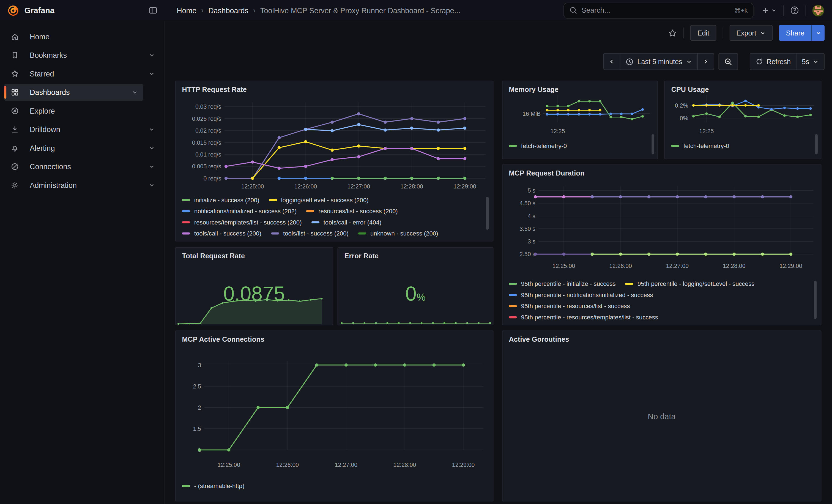 The width and height of the screenshot is (832, 504). What do you see at coordinates (82, 130) in the screenshot?
I see `sidebar-item-drilldown: Drilldown` at bounding box center [82, 130].